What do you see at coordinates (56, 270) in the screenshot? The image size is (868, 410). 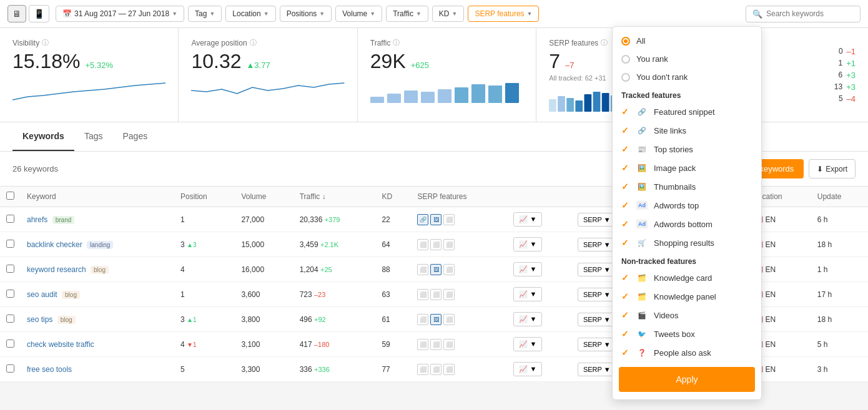 I see `keyword-link-2: keyword research` at bounding box center [56, 270].